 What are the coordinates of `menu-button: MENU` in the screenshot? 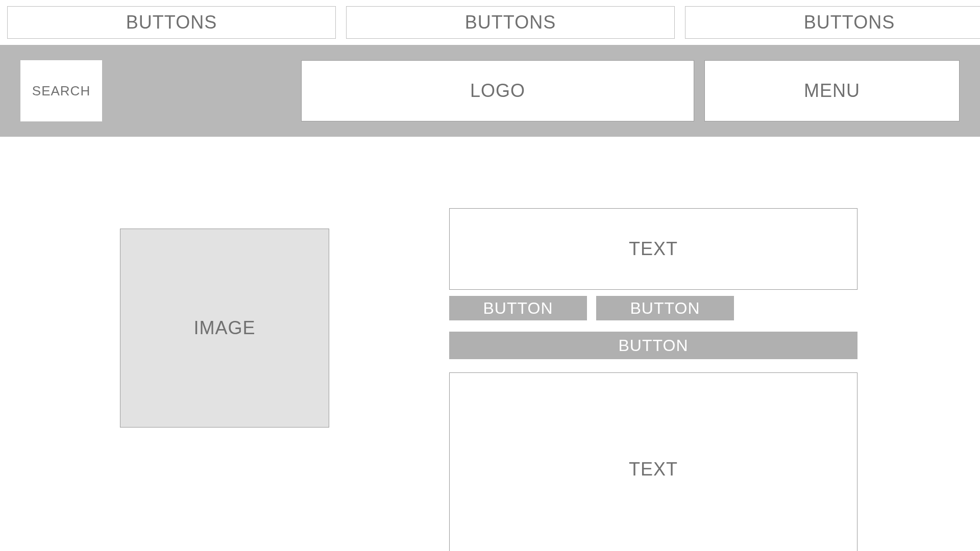 It's located at (832, 91).